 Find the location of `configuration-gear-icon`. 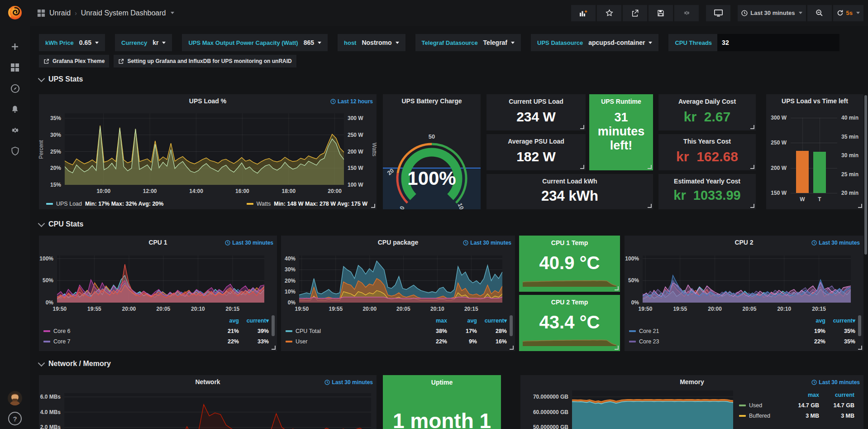

configuration-gear-icon is located at coordinates (15, 130).